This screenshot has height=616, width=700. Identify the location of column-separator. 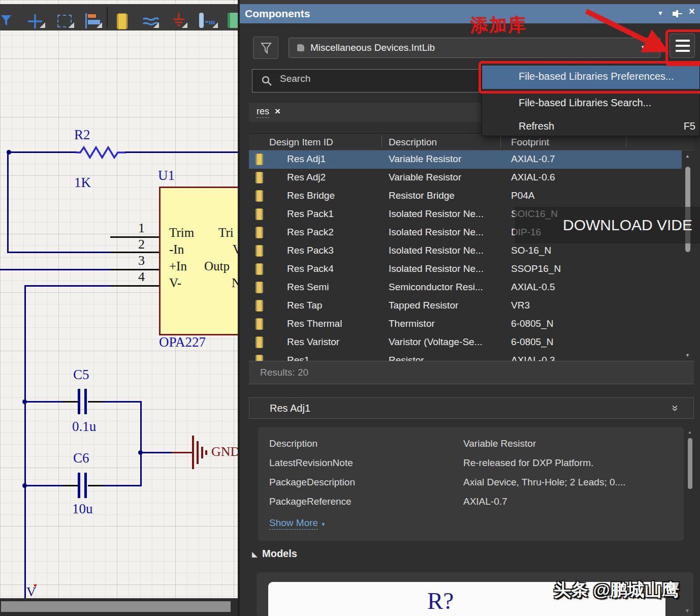
(382, 142).